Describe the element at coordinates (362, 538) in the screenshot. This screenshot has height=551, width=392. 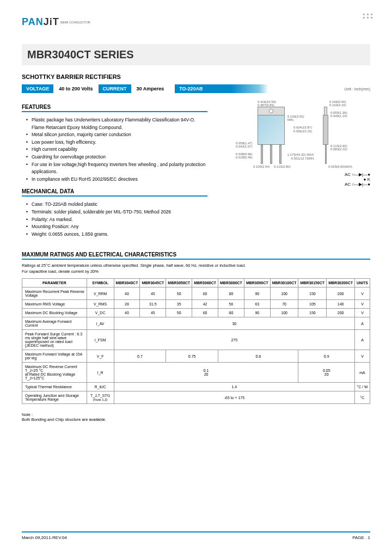
I see `footer-page: PAGE . 1` at that location.